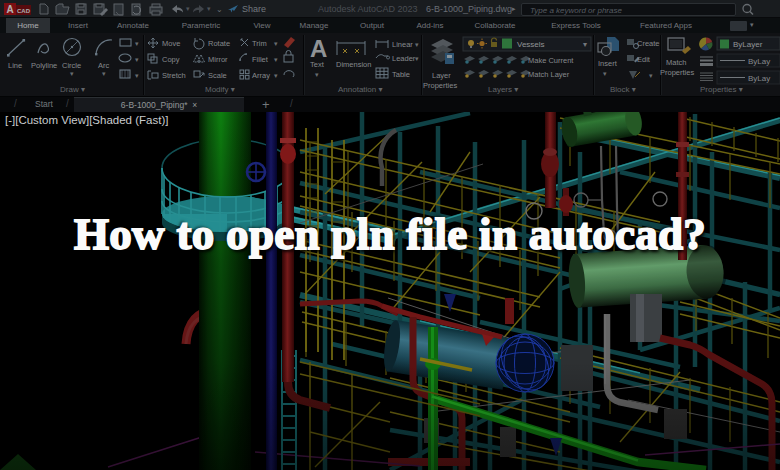  What do you see at coordinates (676, 62) in the screenshot?
I see `svg-text: Match` at bounding box center [676, 62].